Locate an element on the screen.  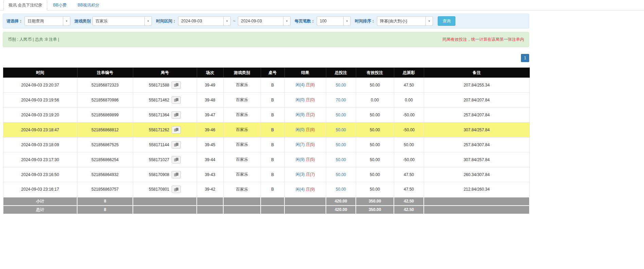
banker-result: 庄(2) is located at coordinates (311, 115).